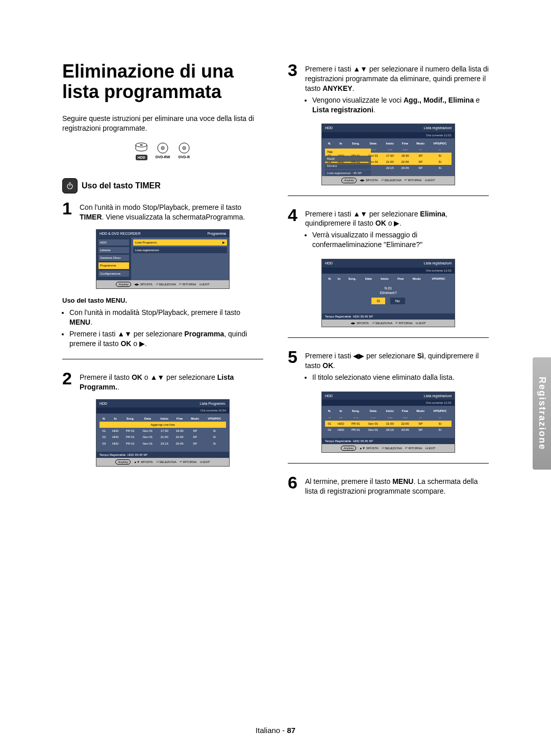 The width and height of the screenshot is (551, 756). Describe the element at coordinates (163, 259) in the screenshot. I see `osd-screenshot-programma: HDD & DVD RECORDERProgramma HDD Libreria…` at that location.